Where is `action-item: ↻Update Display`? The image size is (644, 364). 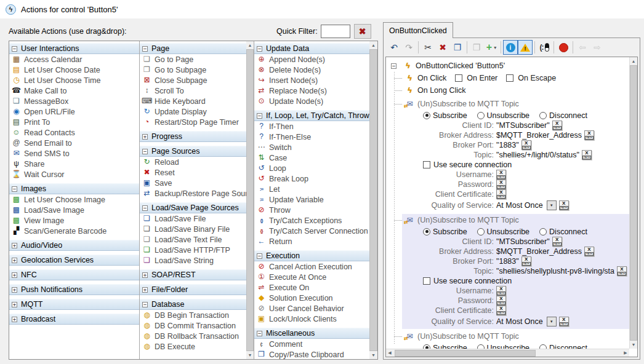 action-item: ↻Update Display is located at coordinates (193, 112).